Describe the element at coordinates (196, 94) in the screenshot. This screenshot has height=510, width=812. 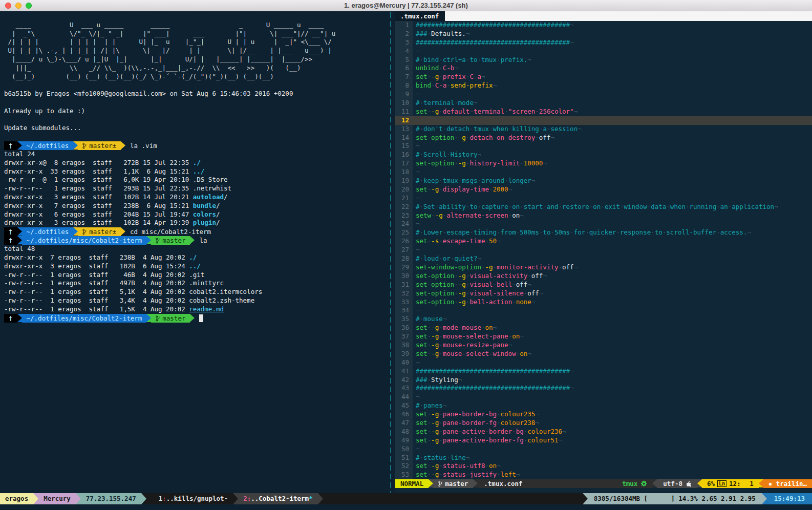
I see `git-commit-line: b6a515b by Eragos <mfo1009@googlemail.co…` at that location.